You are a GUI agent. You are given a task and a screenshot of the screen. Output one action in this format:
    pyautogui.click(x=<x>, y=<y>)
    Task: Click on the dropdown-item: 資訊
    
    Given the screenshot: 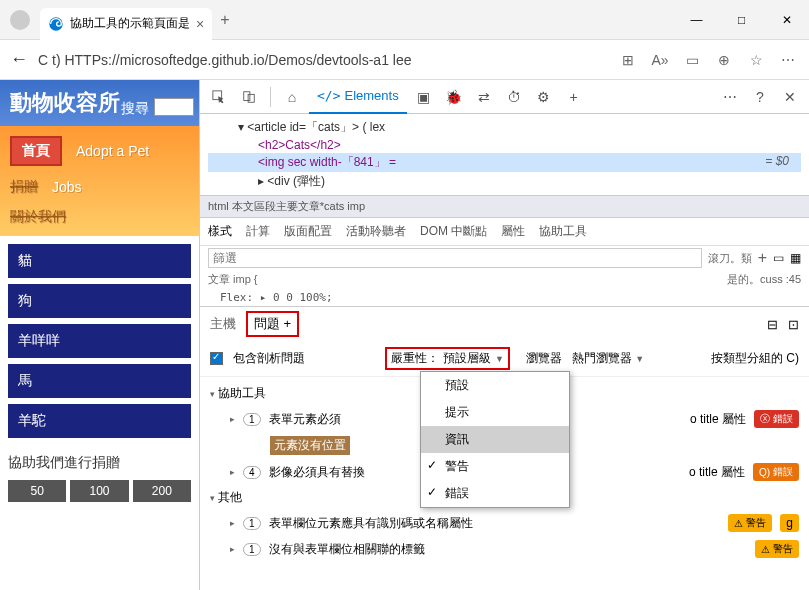 What is the action you would take?
    pyautogui.click(x=495, y=440)
    